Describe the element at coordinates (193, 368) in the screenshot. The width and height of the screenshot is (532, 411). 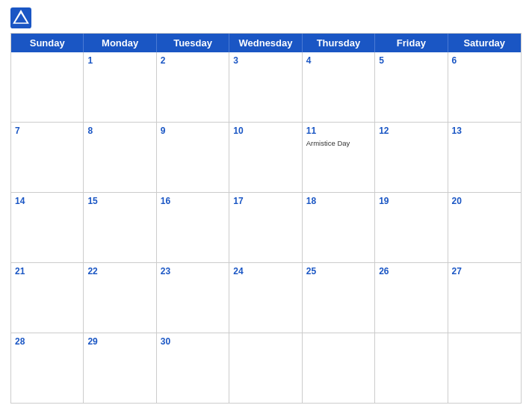
I see `day-cell: 30` at that location.